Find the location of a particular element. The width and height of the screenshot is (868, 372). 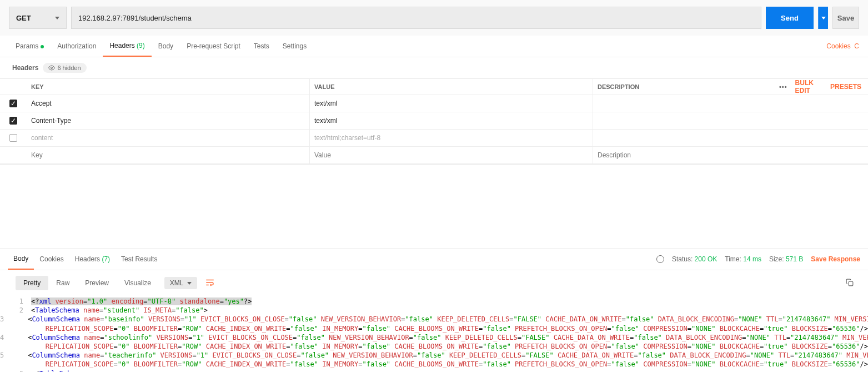

header-value: text/html;charset=utf-8 is located at coordinates (451, 138).